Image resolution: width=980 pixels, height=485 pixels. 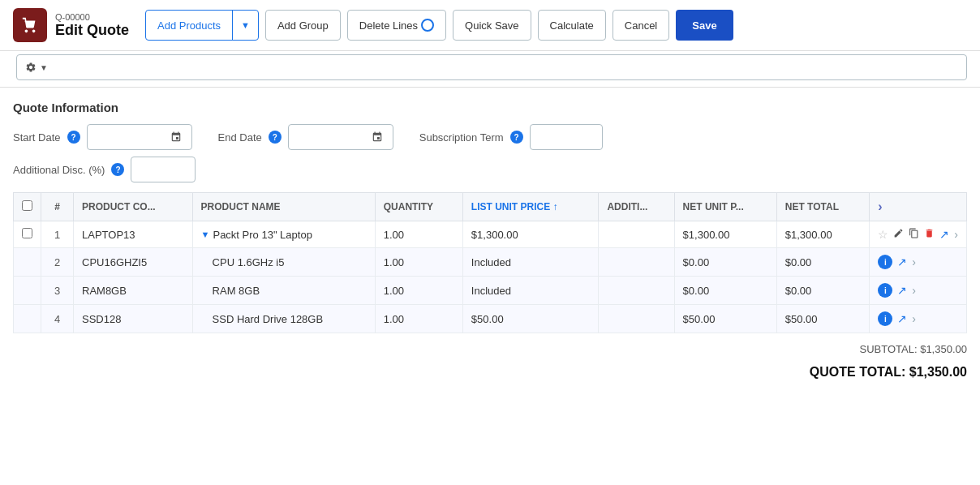 What do you see at coordinates (462, 138) in the screenshot?
I see `subscription-term-label: Subscription Term` at bounding box center [462, 138].